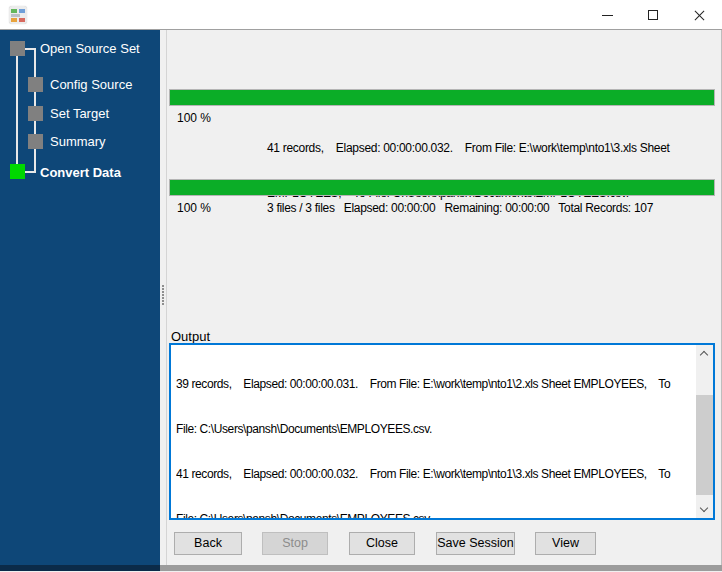 The image size is (722, 572). What do you see at coordinates (608, 16) in the screenshot?
I see `minimize-icon` at bounding box center [608, 16].